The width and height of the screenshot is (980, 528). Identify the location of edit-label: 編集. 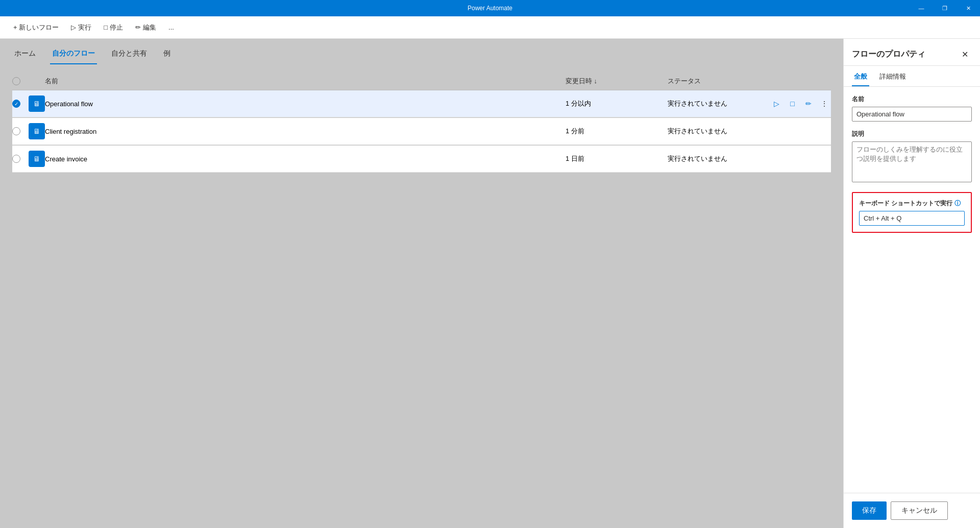
(150, 28).